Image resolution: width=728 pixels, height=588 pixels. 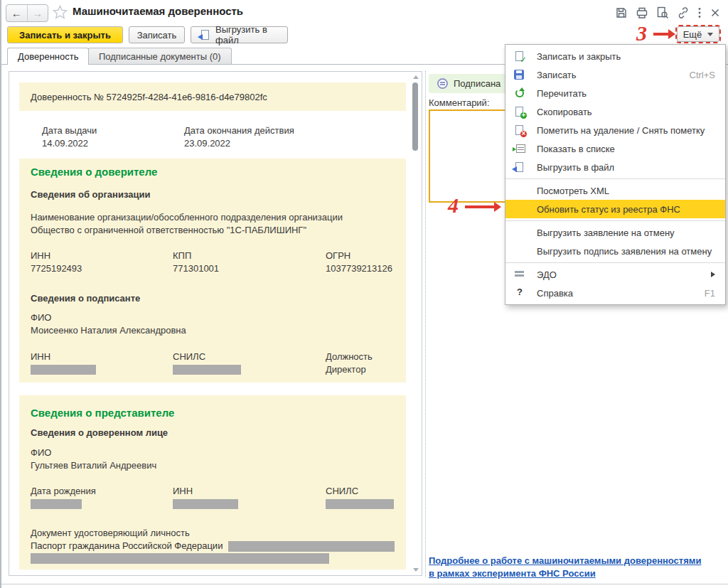 What do you see at coordinates (425, 324) in the screenshot?
I see `panel-separator` at bounding box center [425, 324].